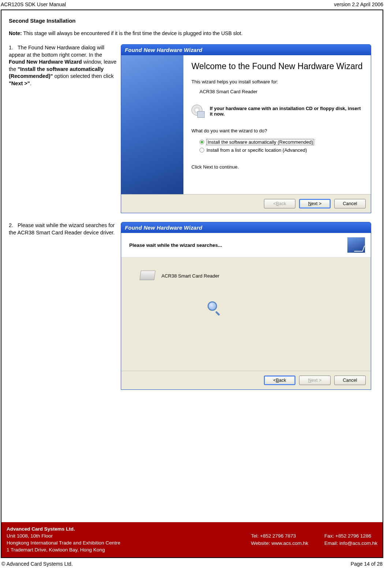 The width and height of the screenshot is (384, 588). I want to click on radio-advanced-label: Install from a list or specific location…, so click(257, 150).